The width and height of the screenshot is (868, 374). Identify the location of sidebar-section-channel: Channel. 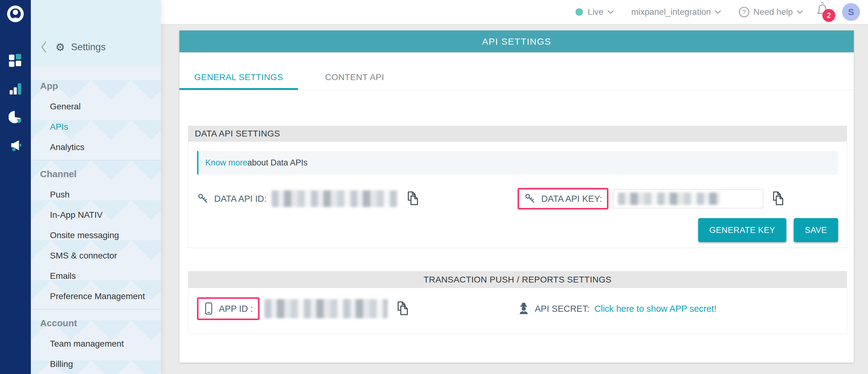
(96, 174).